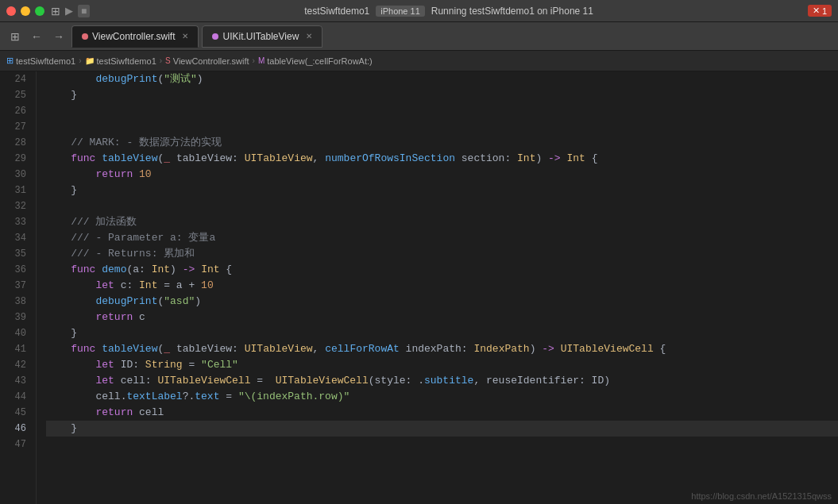 The image size is (838, 504). What do you see at coordinates (16, 270) in the screenshot?
I see `line-num-36: 36` at bounding box center [16, 270].